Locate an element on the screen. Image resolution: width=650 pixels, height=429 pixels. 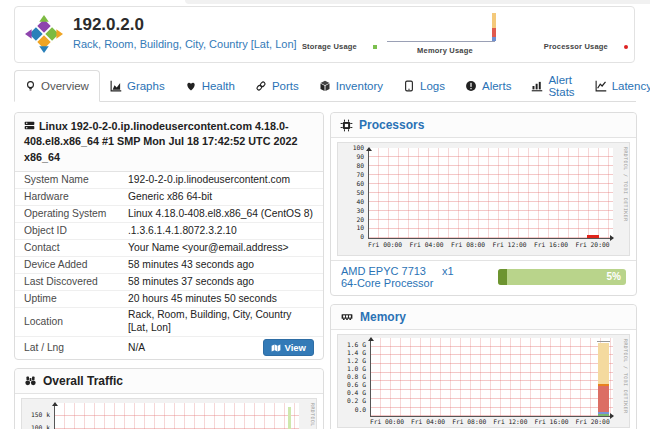
processors-title-link: Processors is located at coordinates (392, 125).